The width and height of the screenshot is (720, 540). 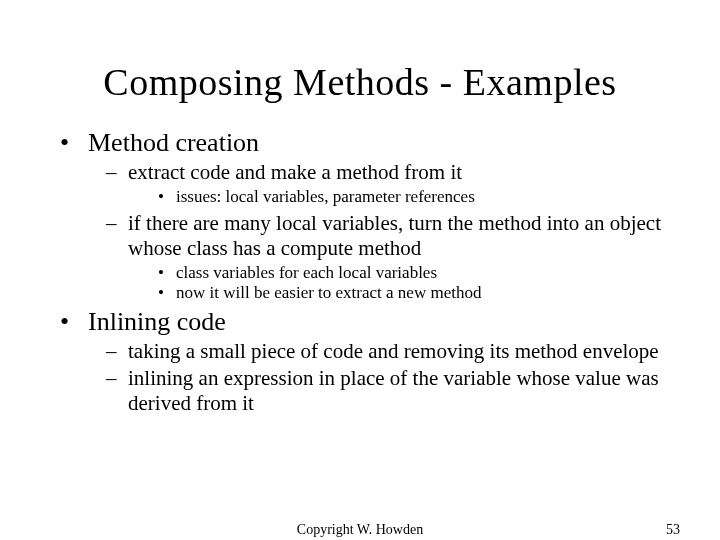 I want to click on list-item-label: issues: local variables, parameter refer…, so click(x=326, y=197).